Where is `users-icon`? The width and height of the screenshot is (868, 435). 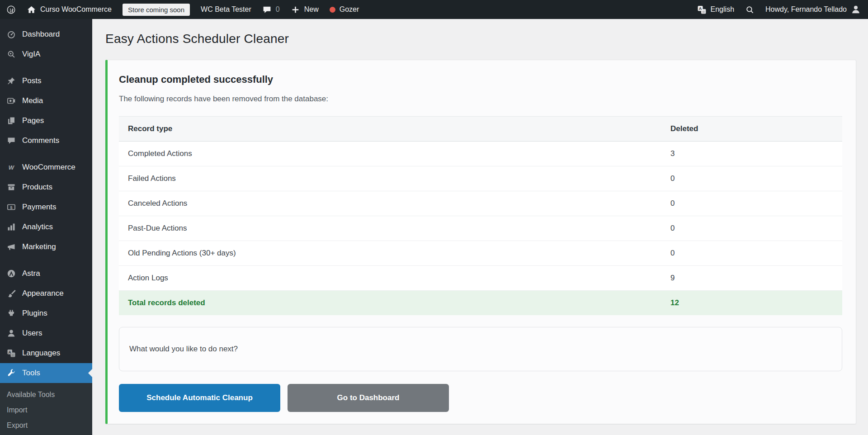
users-icon is located at coordinates (11, 333).